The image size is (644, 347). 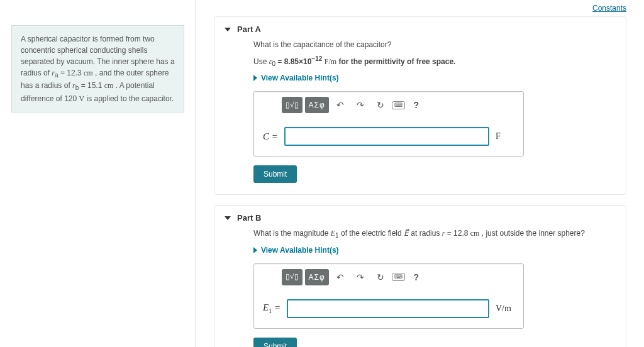 What do you see at coordinates (420, 31) in the screenshot?
I see `part-a-header: Part A` at bounding box center [420, 31].